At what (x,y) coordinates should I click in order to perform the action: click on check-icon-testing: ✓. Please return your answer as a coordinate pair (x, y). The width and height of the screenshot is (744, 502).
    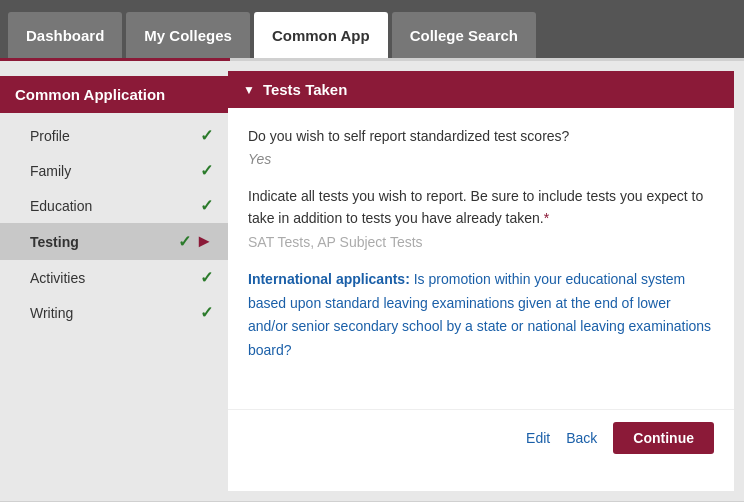
    Looking at the image, I should click on (184, 242).